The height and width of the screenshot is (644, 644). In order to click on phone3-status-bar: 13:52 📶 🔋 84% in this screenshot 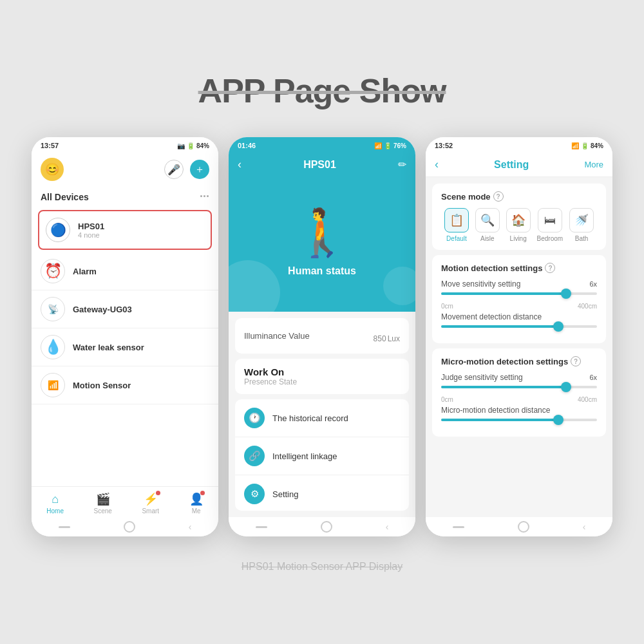, I will do `click(519, 145)`.